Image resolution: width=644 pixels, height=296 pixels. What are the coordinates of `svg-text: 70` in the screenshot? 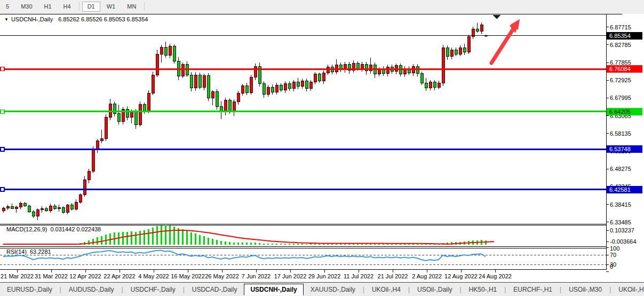 It's located at (613, 255).